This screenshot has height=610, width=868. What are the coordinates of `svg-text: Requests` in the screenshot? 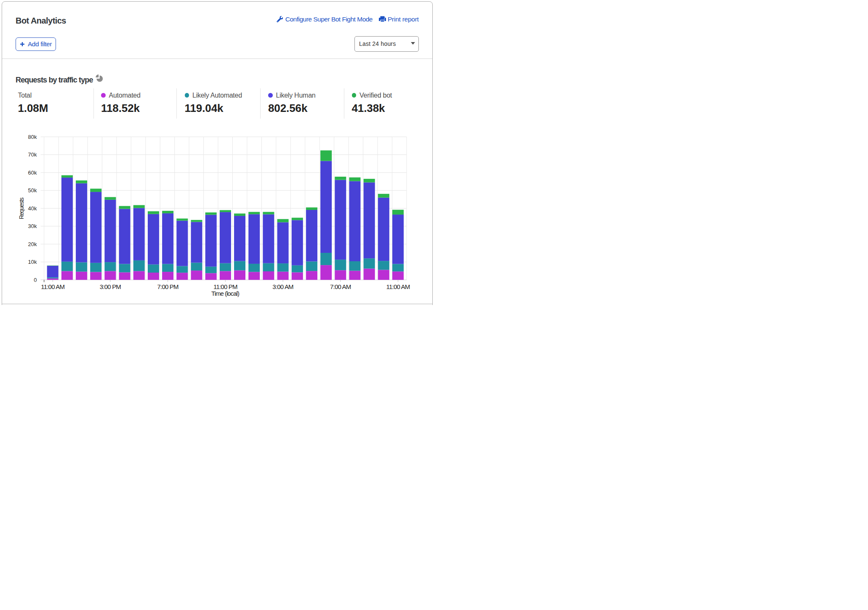 It's located at (21, 208).